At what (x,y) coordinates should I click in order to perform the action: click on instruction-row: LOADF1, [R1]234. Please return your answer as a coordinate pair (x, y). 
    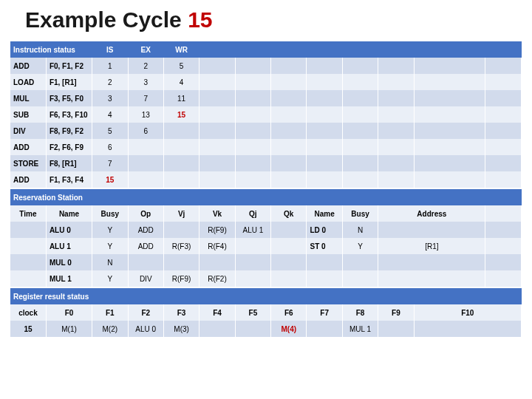
    Looking at the image, I should click on (266, 82).